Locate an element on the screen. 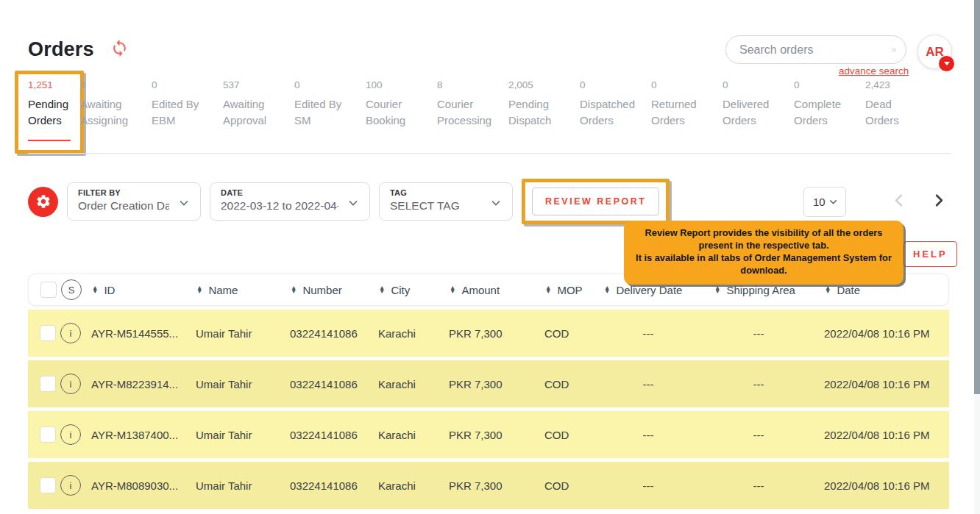  column-header: Delivery Date is located at coordinates (659, 290).